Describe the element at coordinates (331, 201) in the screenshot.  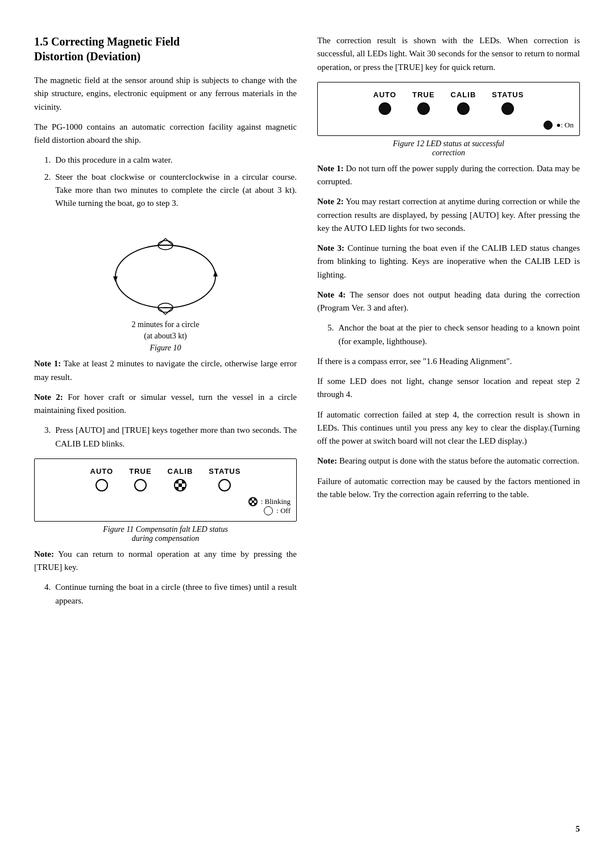
I see `right-note2-label: Note 2:` at that location.